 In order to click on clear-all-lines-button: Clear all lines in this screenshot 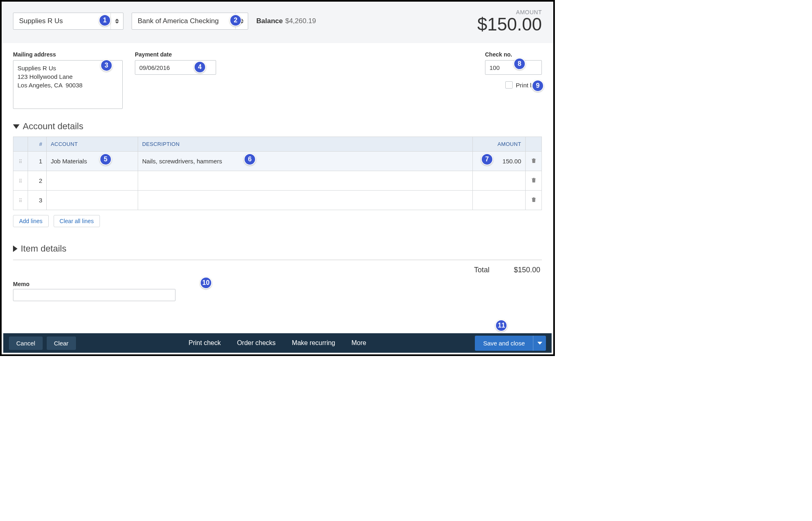, I will do `click(77, 221)`.